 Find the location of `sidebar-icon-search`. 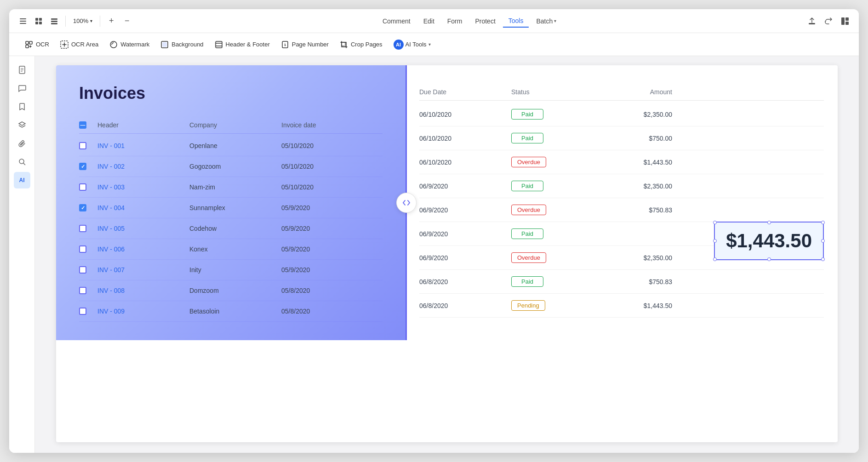

sidebar-icon-search is located at coordinates (22, 162).